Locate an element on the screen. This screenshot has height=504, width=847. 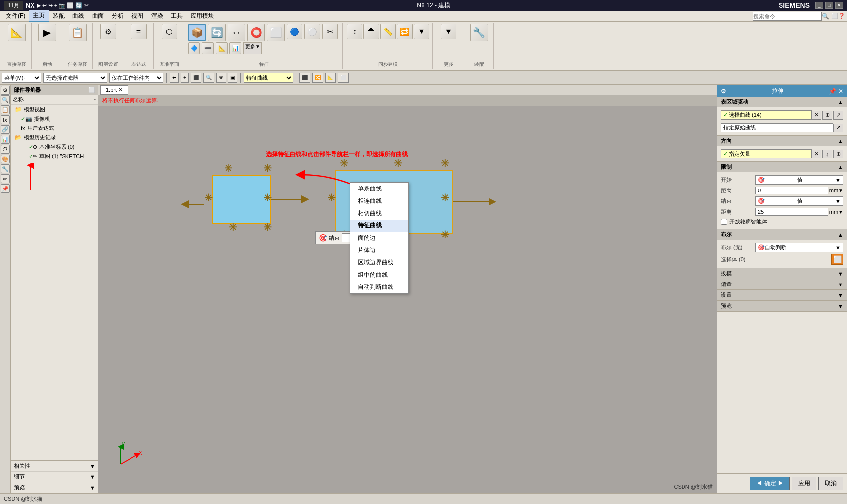
section-related: 相关性 ▼ is located at coordinates (54, 466).